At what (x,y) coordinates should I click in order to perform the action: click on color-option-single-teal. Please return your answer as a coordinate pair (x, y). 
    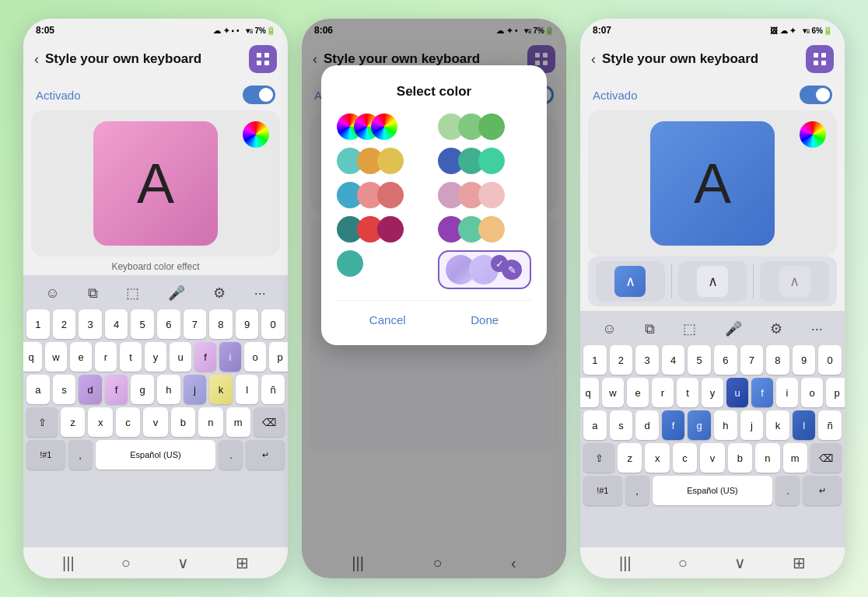
    Looking at the image, I should click on (383, 270).